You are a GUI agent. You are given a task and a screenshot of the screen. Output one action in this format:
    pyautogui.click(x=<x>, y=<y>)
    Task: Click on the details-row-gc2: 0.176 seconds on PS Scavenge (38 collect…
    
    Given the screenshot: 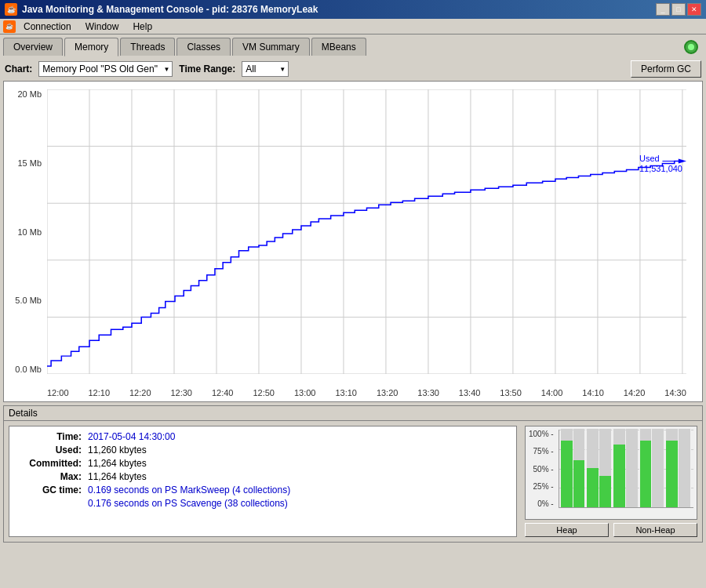 What is the action you would take?
    pyautogui.click(x=263, y=503)
    